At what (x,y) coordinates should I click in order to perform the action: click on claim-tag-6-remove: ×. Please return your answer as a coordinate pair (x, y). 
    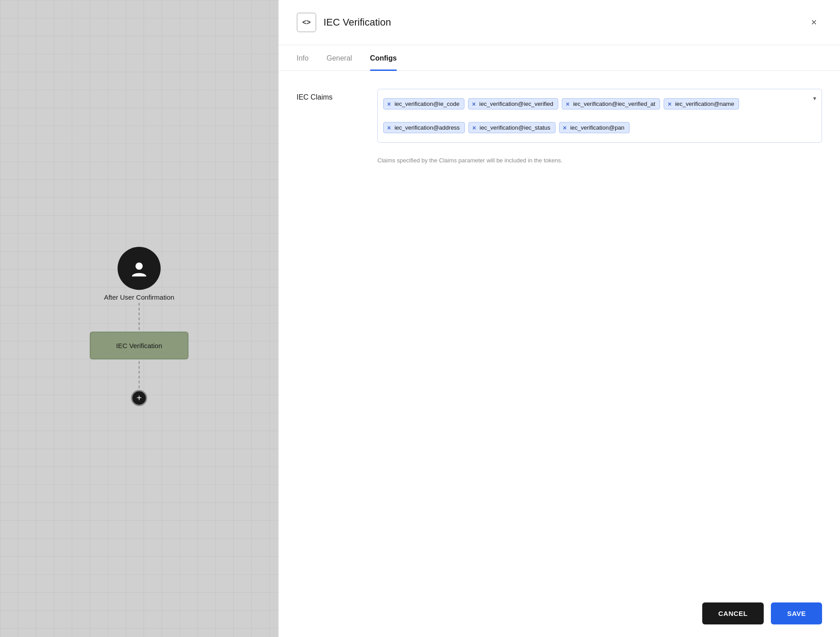
    Looking at the image, I should click on (474, 128).